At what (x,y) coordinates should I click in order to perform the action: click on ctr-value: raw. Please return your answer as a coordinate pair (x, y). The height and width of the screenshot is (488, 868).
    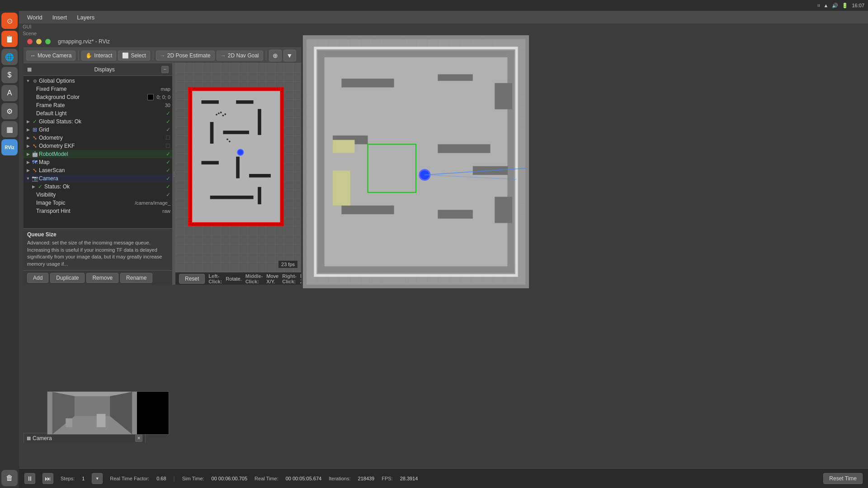
    Looking at the image, I should click on (166, 211).